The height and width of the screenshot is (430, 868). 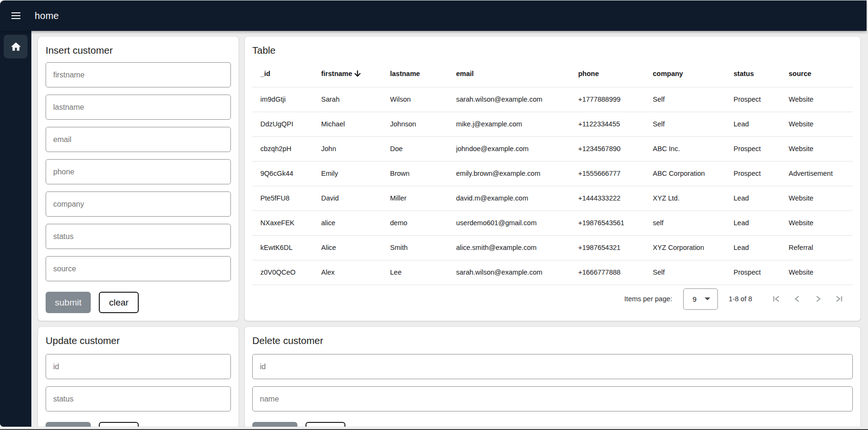 I want to click on table-cell: Pte5fFU8, so click(x=287, y=198).